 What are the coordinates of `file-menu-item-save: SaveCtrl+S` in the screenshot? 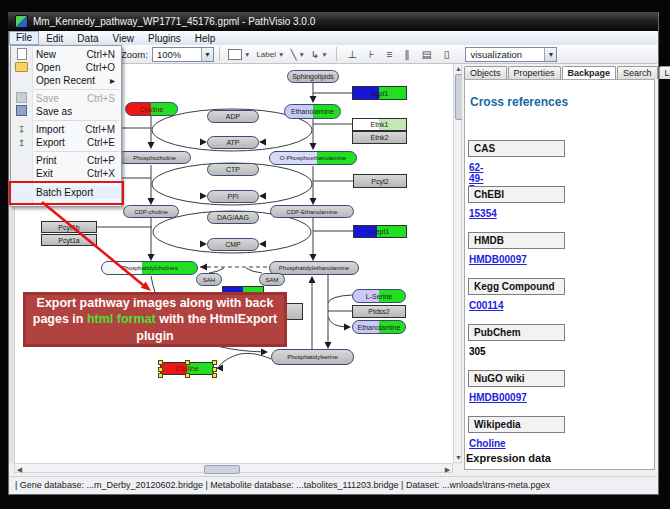 It's located at (66, 98).